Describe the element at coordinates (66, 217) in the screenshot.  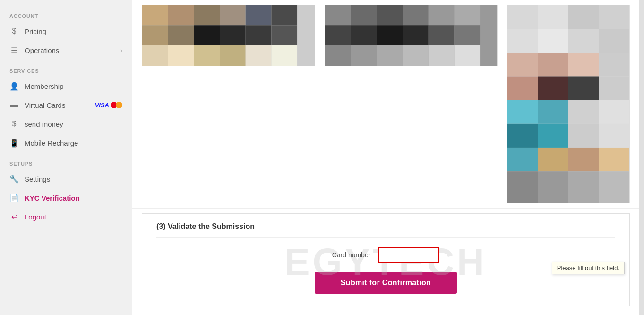
I see `sidebar-item-logout: ↩ Logout` at that location.